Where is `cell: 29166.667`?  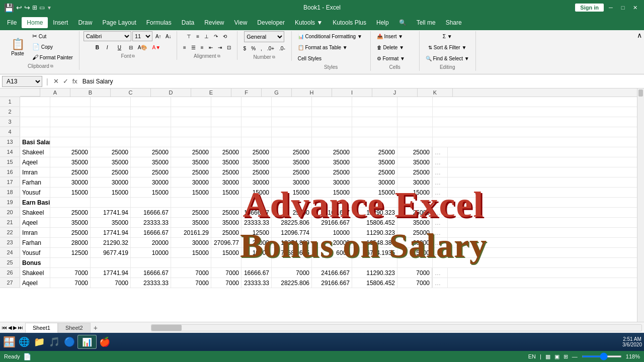 cell: 29166.667 is located at coordinates (332, 222).